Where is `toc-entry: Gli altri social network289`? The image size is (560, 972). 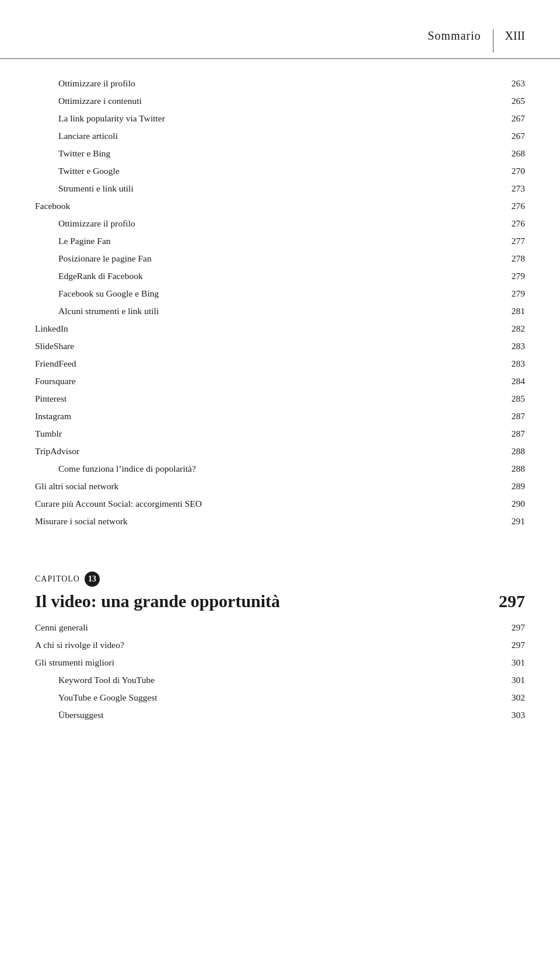 toc-entry: Gli altri social network289 is located at coordinates (280, 486).